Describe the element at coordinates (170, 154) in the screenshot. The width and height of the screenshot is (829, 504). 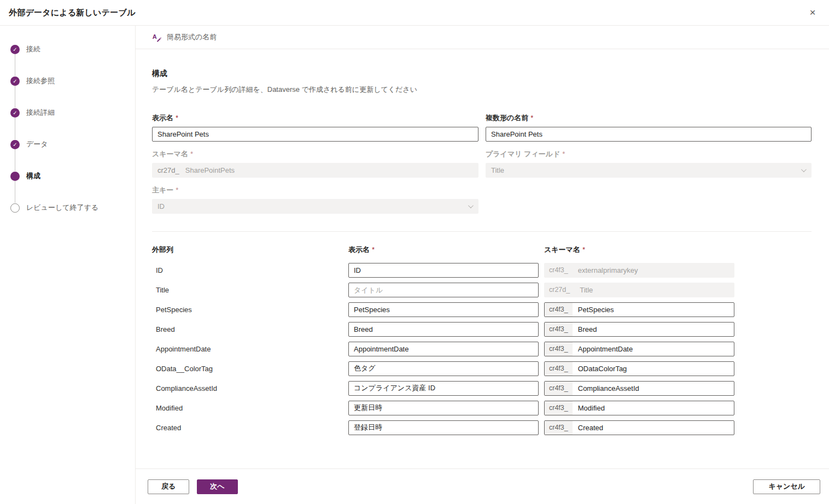
I see `schema-name-label: スキーマ名` at that location.